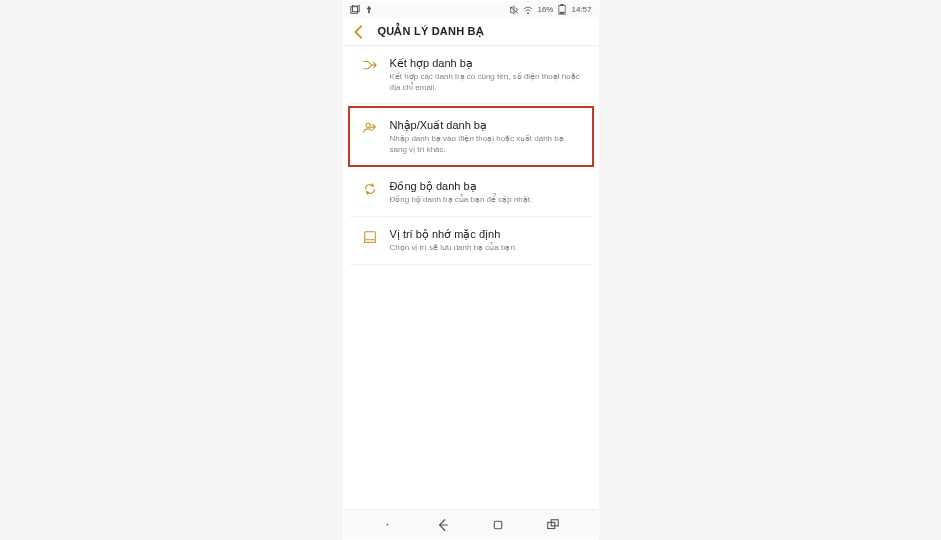  What do you see at coordinates (443, 525) in the screenshot?
I see `nav-back-button` at bounding box center [443, 525].